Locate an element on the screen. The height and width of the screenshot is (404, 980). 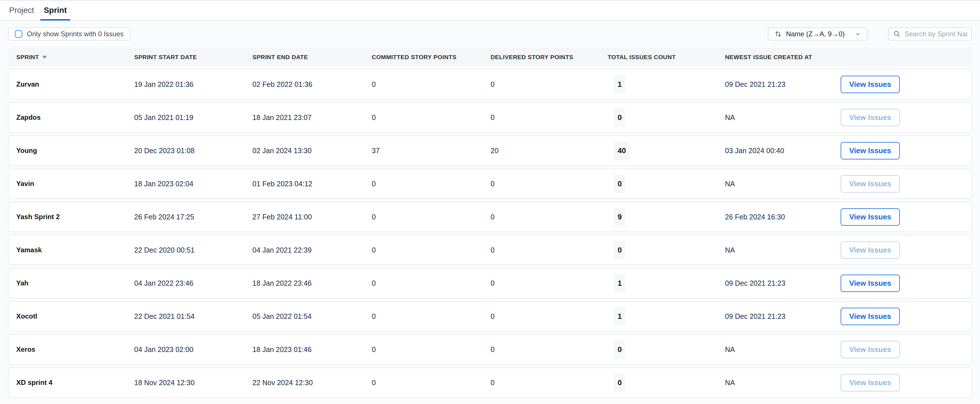
sprint-name: XD sprint 4 is located at coordinates (75, 382).